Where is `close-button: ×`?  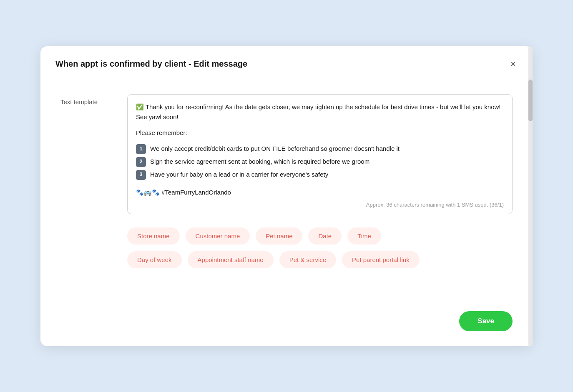
close-button: × is located at coordinates (513, 64).